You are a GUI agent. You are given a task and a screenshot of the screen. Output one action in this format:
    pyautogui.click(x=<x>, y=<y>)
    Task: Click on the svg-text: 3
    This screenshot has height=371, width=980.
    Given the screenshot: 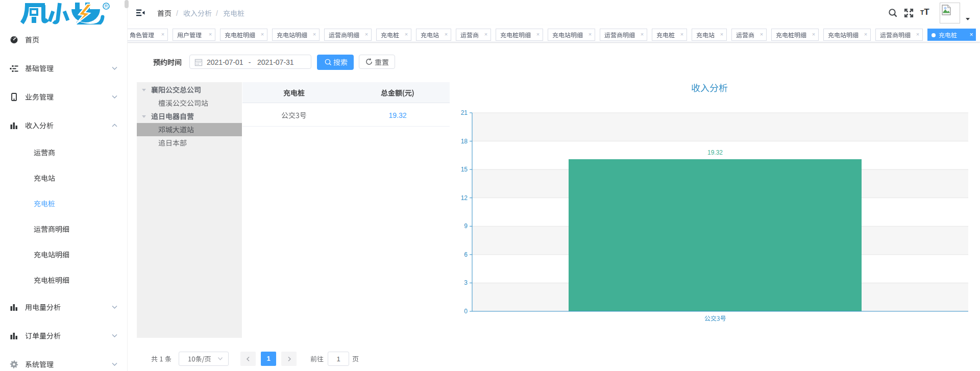 What is the action you would take?
    pyautogui.click(x=465, y=283)
    